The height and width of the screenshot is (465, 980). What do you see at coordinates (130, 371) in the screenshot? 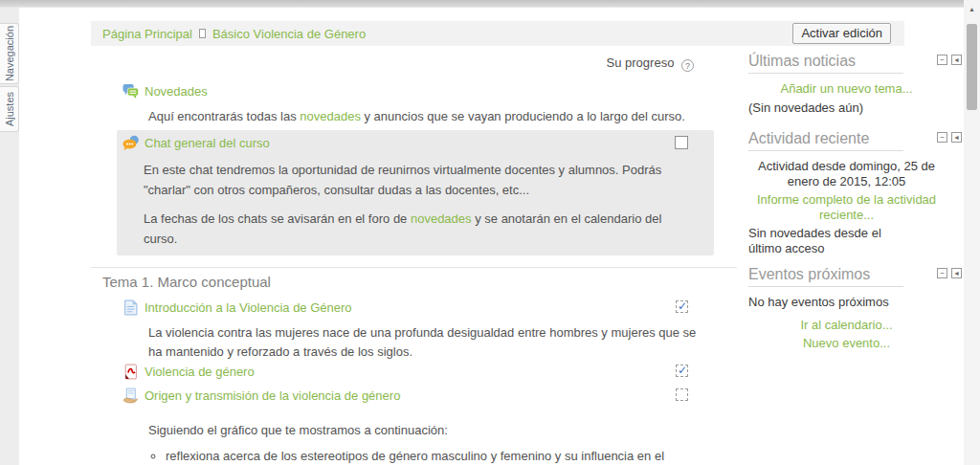
I see `pdf-icon` at bounding box center [130, 371].